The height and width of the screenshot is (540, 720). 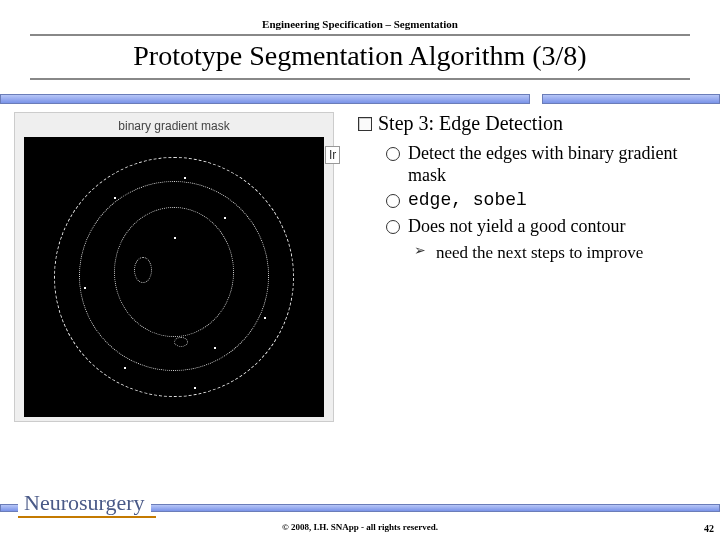 I want to click on figure-caption: binary gradient mask, so click(x=174, y=127).